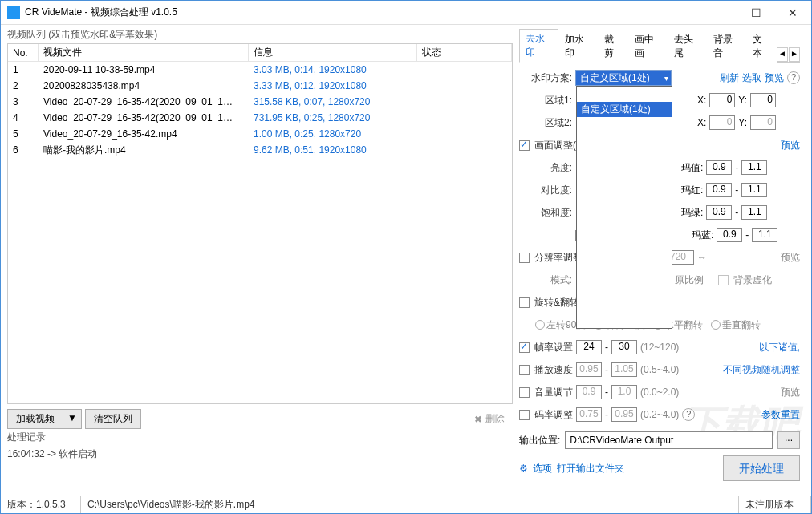 Image resolution: width=812 pixels, height=514 pixels. Describe the element at coordinates (260, 460) in the screenshot. I see `log-output: 16:04:32 -> 软件启动` at that location.